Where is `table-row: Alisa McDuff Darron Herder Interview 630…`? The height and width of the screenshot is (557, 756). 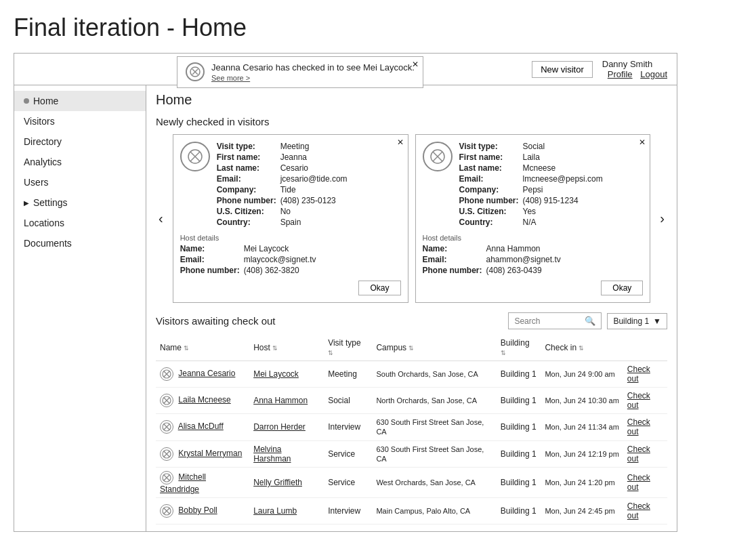
table-row: Alisa McDuff Darron Herder Interview 630… is located at coordinates (412, 428).